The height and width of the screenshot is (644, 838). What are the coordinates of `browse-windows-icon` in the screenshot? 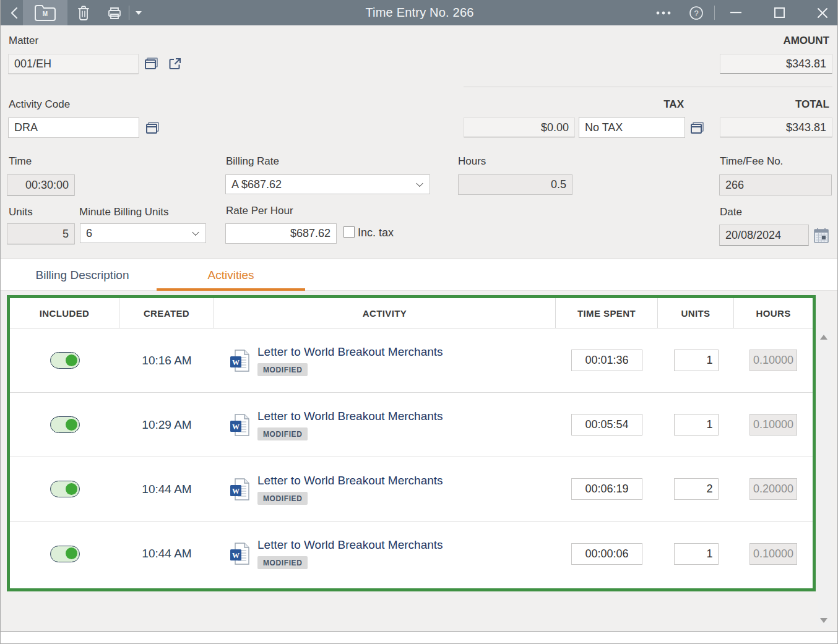 It's located at (151, 64).